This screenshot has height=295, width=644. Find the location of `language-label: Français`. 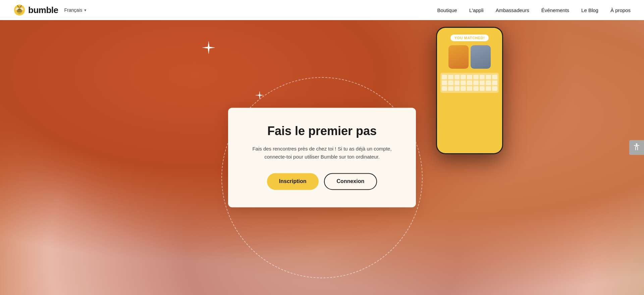

language-label: Français is located at coordinates (73, 10).